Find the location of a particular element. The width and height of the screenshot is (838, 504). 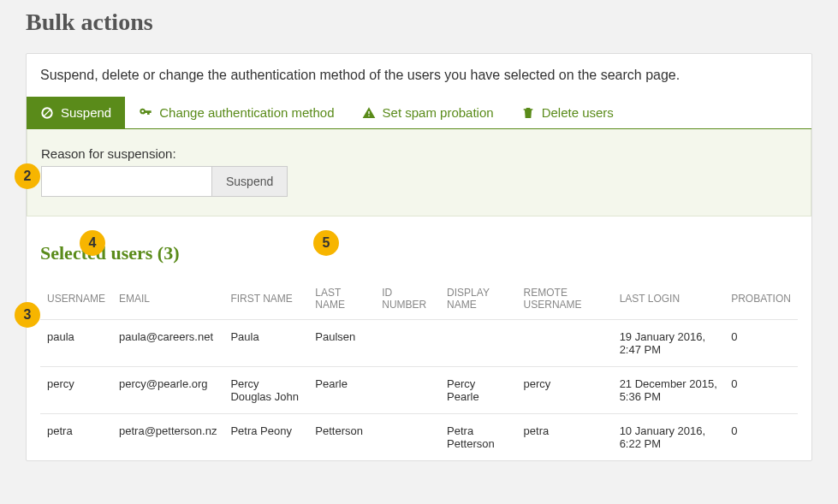

tab-label: Suspend is located at coordinates (86, 113).